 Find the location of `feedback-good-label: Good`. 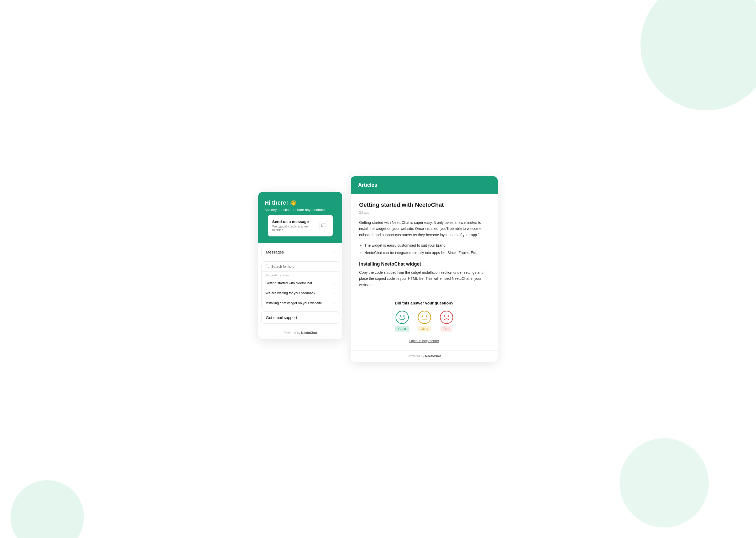

feedback-good-label: Good is located at coordinates (402, 329).